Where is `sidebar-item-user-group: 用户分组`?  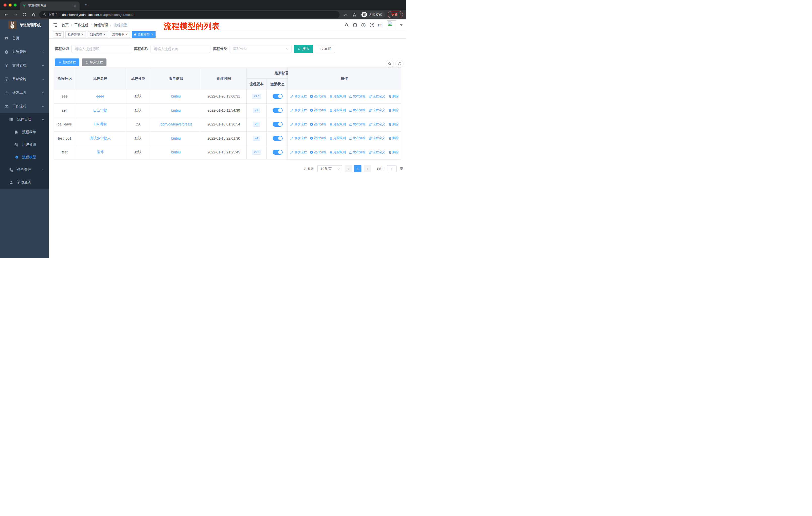 sidebar-item-user-group: 用户分组 is located at coordinates (24, 144).